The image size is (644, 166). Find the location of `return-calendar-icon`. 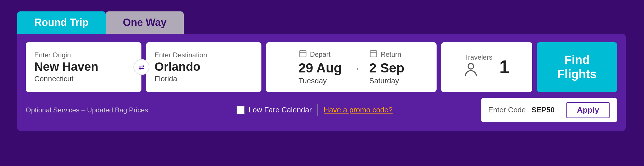

return-calendar-icon is located at coordinates (373, 54).